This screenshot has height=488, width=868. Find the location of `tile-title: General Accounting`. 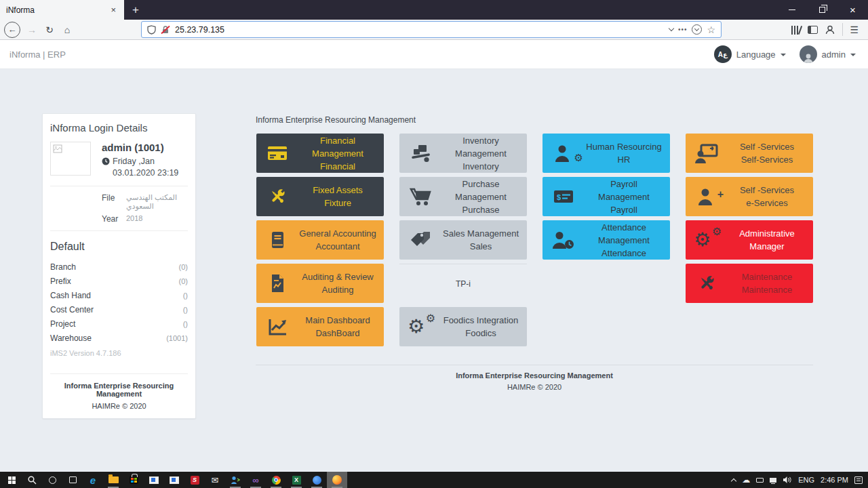

tile-title: General Accounting is located at coordinates (338, 233).